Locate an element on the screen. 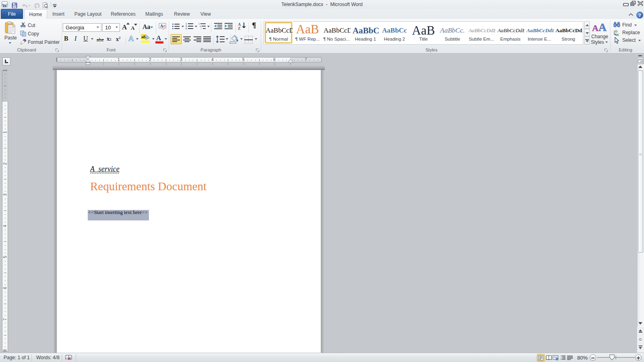 The width and height of the screenshot is (644, 362). svg-text: 3 is located at coordinates (186, 29).